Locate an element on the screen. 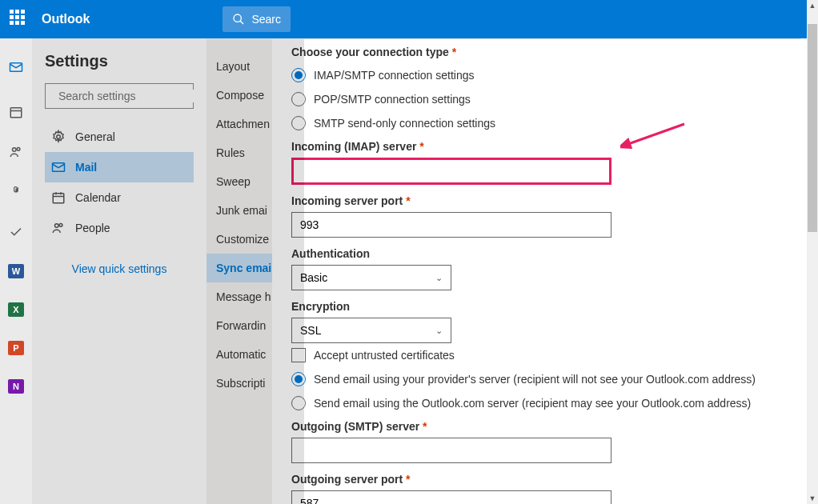 This screenshot has width=818, height=504. settings-search-box is located at coordinates (119, 96).